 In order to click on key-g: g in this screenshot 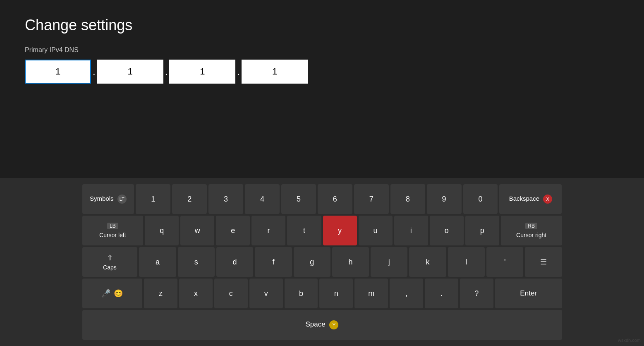, I will do `click(312, 262)`.